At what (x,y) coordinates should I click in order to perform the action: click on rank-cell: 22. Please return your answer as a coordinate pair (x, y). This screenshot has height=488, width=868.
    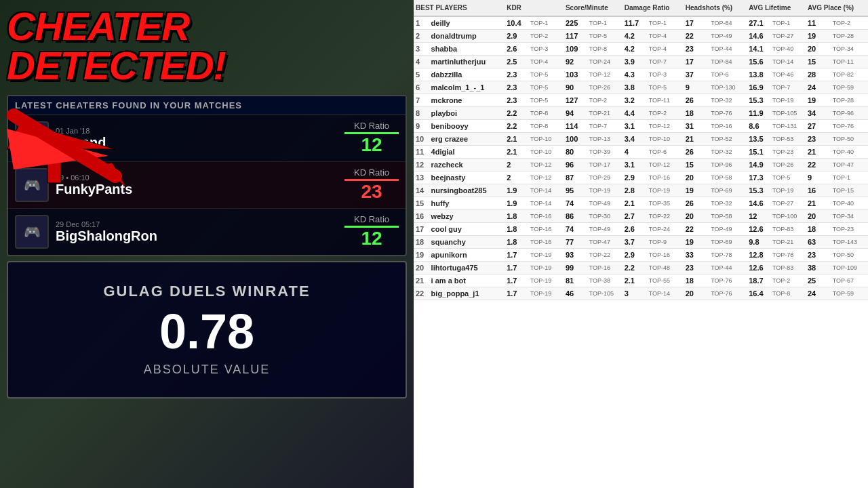
    Looking at the image, I should click on (422, 294).